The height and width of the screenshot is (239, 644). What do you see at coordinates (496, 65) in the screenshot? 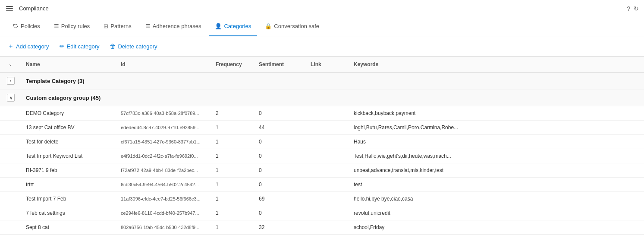
I see `col-keywords: Keywords` at bounding box center [496, 65].